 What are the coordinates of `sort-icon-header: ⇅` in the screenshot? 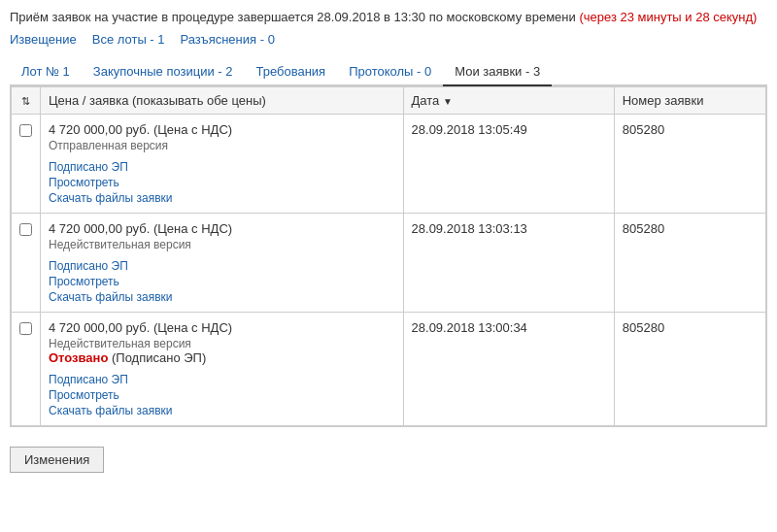 It's located at (26, 101).